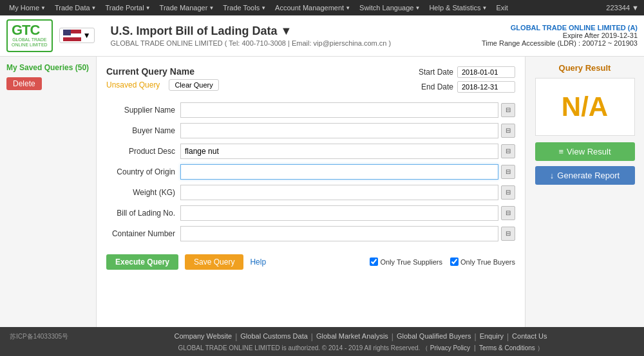  Describe the element at coordinates (560, 35) in the screenshot. I see `account-info: GLOBAL TRADE ONLINE LIMITED (A) Expire A…` at that location.